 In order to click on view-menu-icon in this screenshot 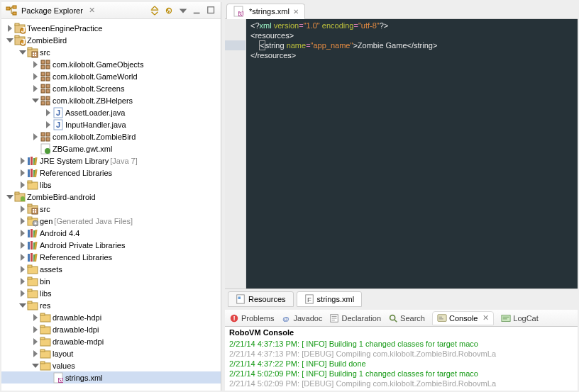, I will do `click(183, 11)`.